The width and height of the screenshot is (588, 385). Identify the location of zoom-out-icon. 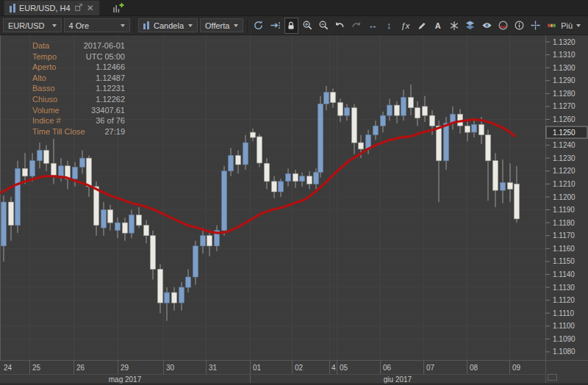
(323, 26).